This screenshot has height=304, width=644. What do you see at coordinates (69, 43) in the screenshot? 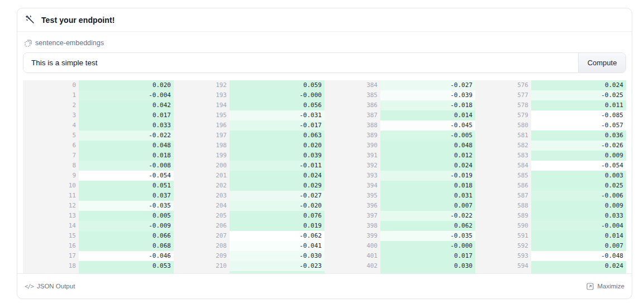
I see `pipeline-label: sentence-embeddings` at bounding box center [69, 43].